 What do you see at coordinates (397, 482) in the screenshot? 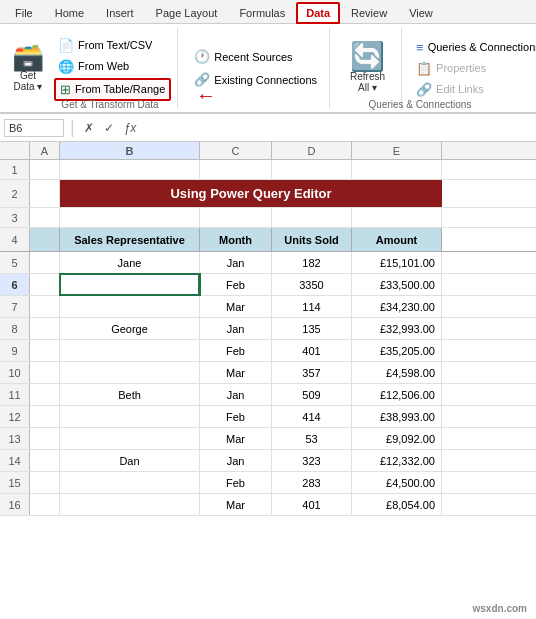
I see `cell-amount: £4,500.00` at bounding box center [397, 482].